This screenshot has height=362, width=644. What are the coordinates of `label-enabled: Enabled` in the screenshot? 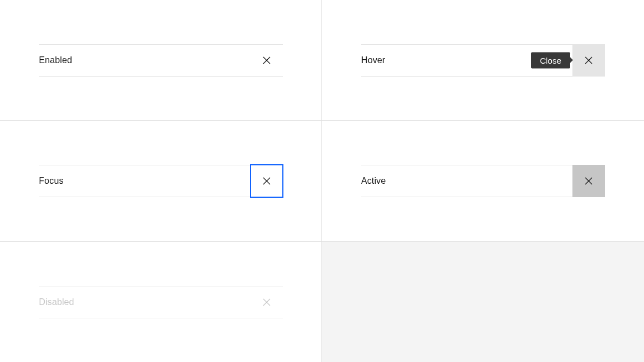 It's located at (56, 60).